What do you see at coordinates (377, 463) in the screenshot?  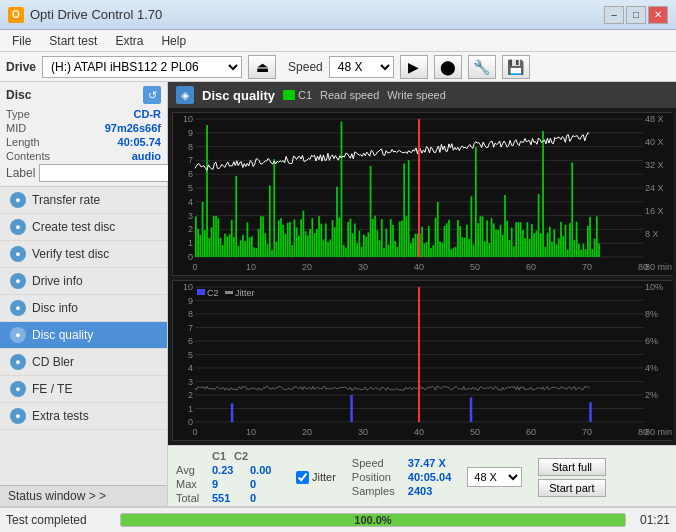 I see `speed-label2: Speed` at bounding box center [377, 463].